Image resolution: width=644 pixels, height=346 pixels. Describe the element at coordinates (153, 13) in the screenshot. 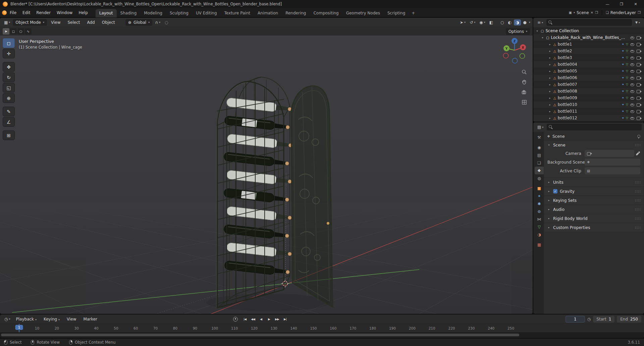

I see `workspace-tab: Modeling` at that location.